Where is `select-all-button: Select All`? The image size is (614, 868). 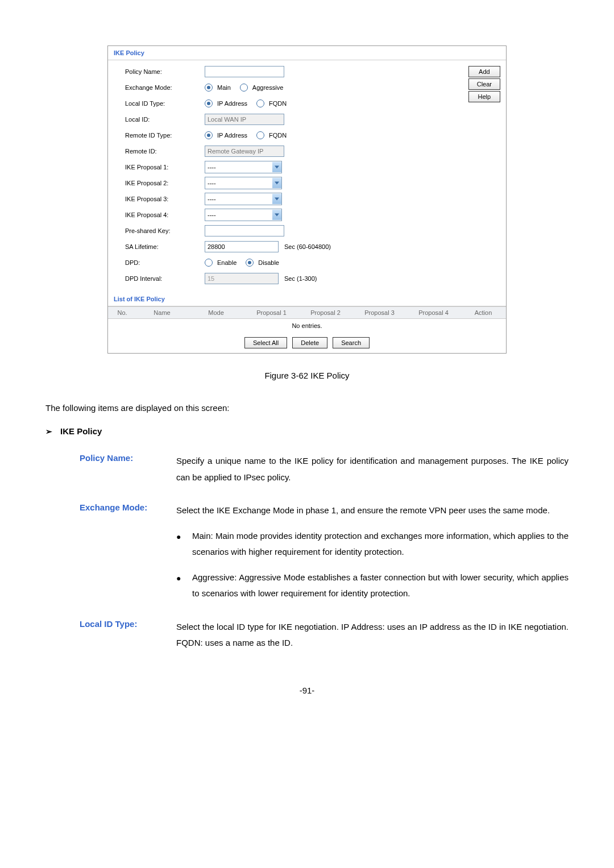
select-all-button: Select All is located at coordinates (266, 343).